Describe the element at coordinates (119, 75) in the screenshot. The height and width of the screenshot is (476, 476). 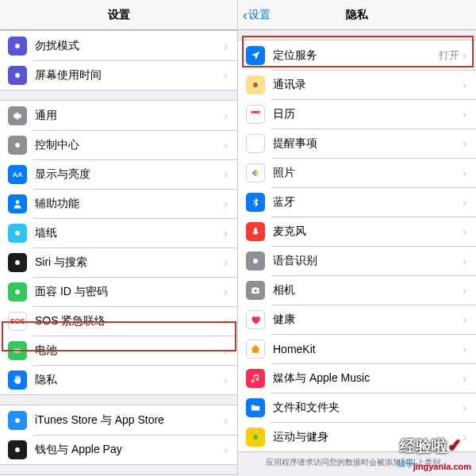
I see `settings-row: 屏幕使用时间›` at that location.